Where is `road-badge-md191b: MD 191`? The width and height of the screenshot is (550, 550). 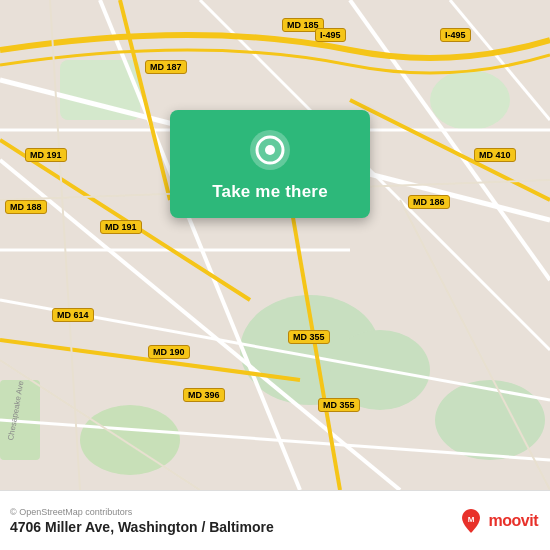 road-badge-md191b: MD 191 is located at coordinates (121, 227).